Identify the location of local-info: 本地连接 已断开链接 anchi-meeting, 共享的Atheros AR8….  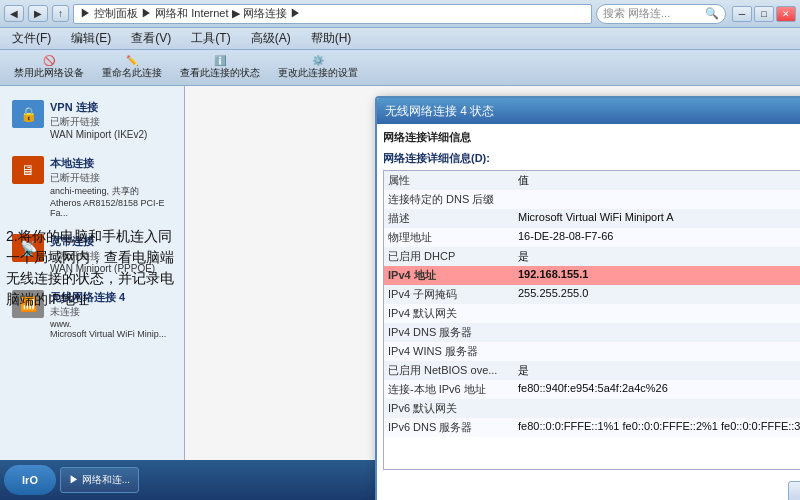
(111, 187).